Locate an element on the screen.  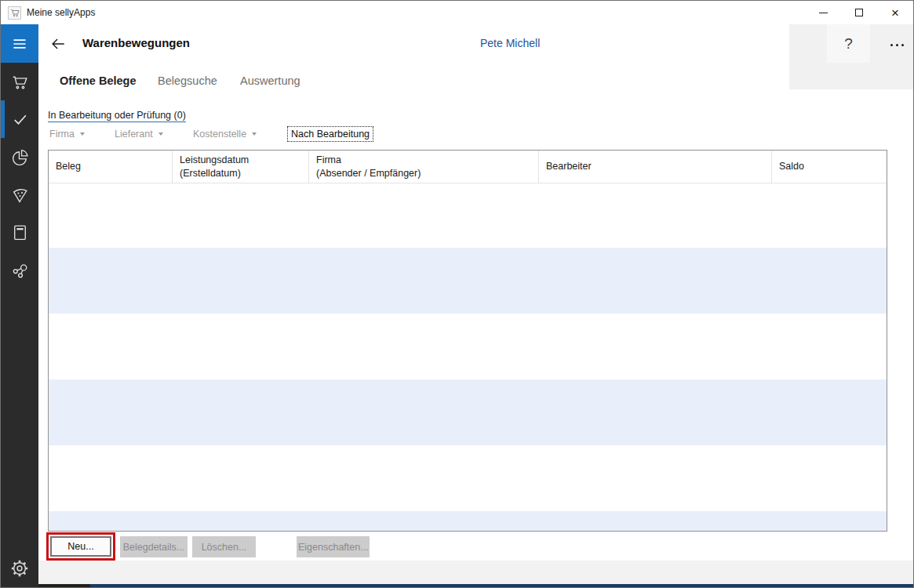
back-arrow-icon is located at coordinates (58, 44).